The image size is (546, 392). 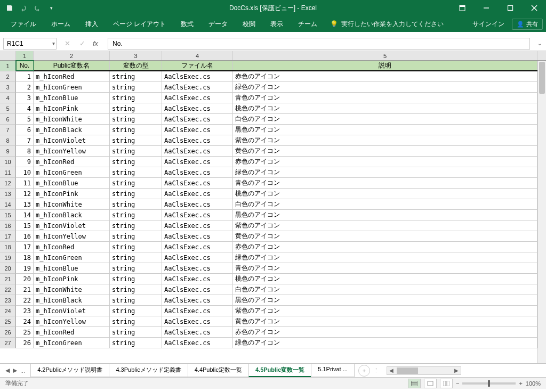 What do you see at coordinates (82, 44) in the screenshot?
I see `enter-formula-icon: ✓` at bounding box center [82, 44].